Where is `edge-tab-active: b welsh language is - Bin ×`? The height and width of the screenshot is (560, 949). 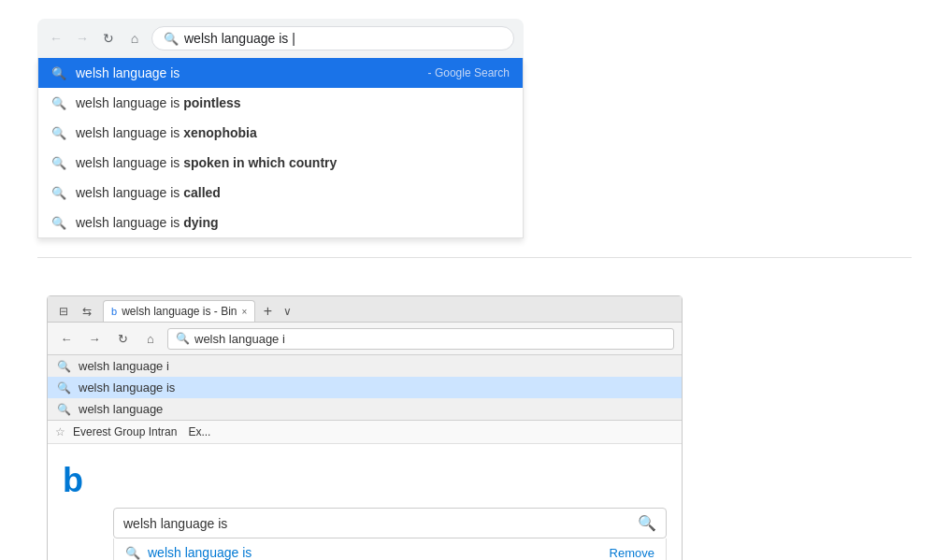 edge-tab-active: b welsh language is - Bin × is located at coordinates (180, 310).